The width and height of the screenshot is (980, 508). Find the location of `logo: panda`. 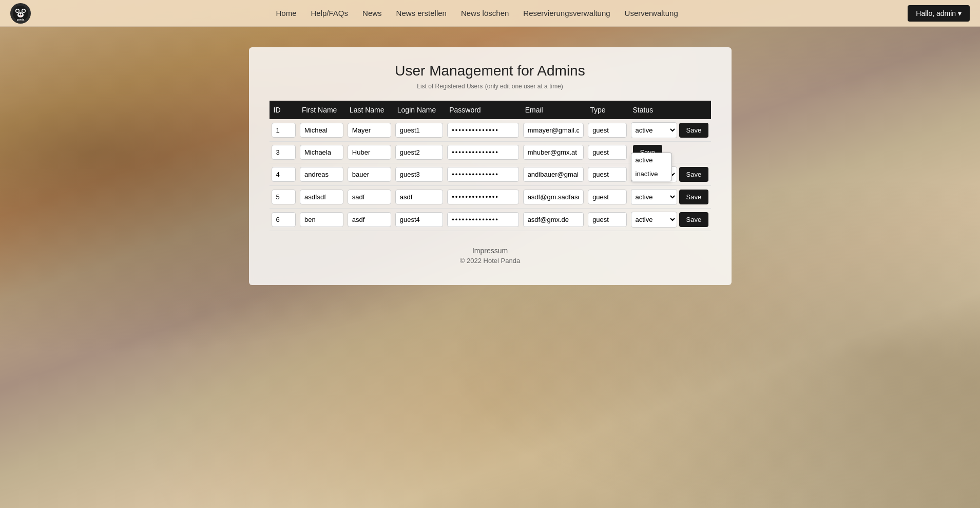

logo: panda is located at coordinates (21, 13).